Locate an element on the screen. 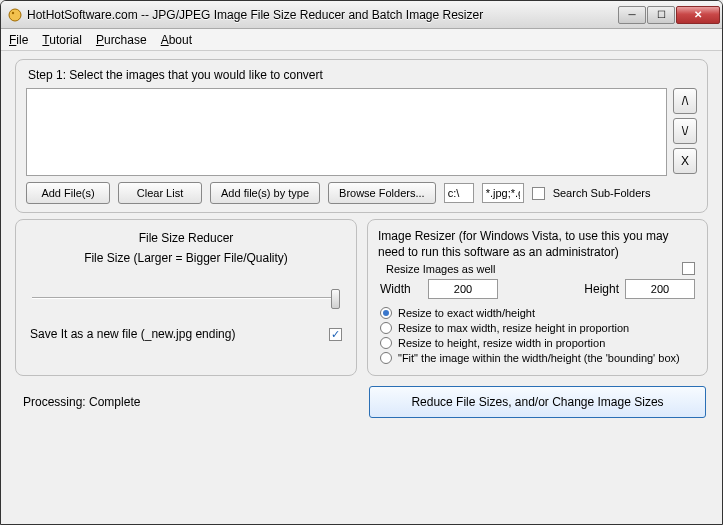 The image size is (723, 525). titlebar: HotHotSoftware.com -- JPG/JPEG Image Fil… is located at coordinates (362, 15).